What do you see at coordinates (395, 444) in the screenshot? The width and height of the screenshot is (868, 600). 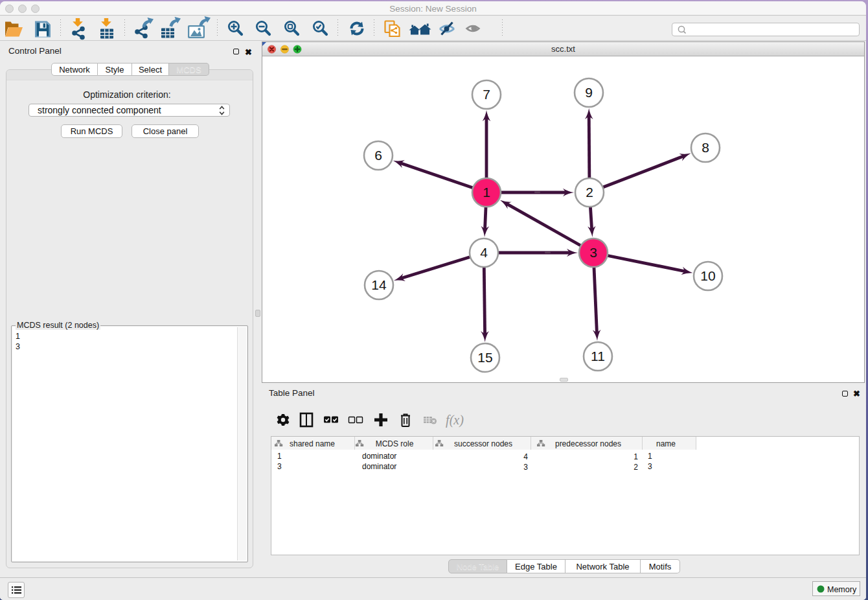 I see `svg-text: MCDS role` at bounding box center [395, 444].